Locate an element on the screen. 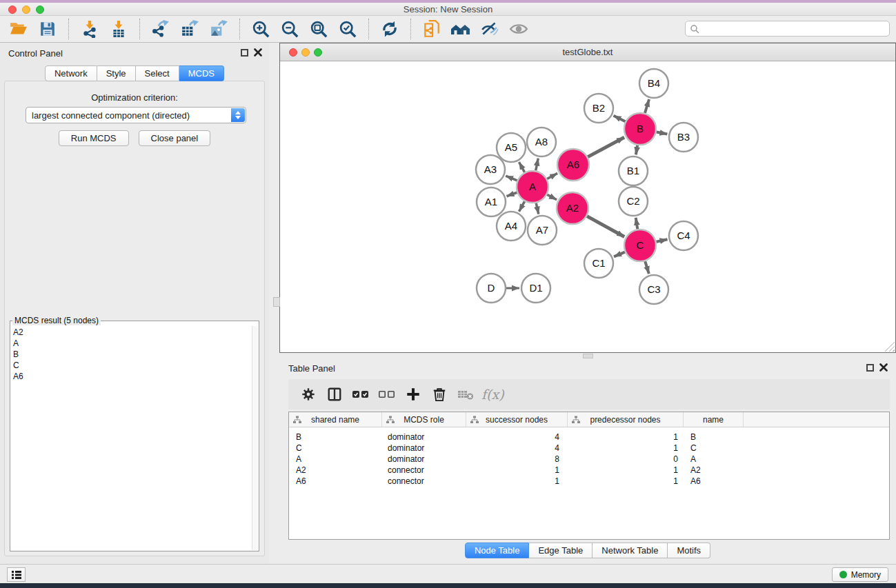 This screenshot has width=896, height=588. mcds-result-item: A is located at coordinates (131, 343).